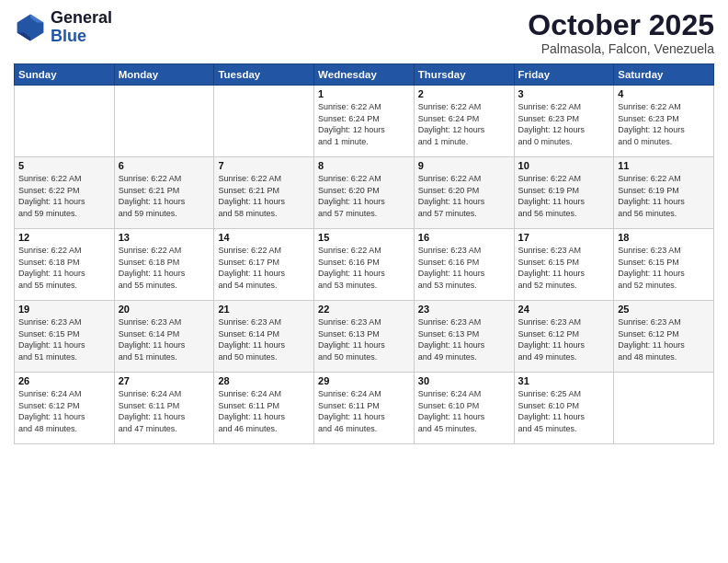 This screenshot has height=563, width=728. Describe the element at coordinates (564, 75) in the screenshot. I see `weekday-header: Friday` at that location.